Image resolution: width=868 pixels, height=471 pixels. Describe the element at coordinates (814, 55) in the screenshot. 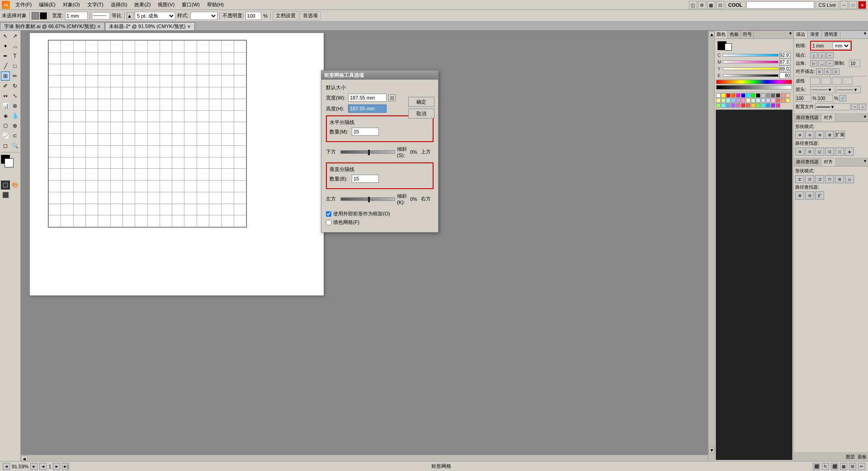

I see `cap-butt: |` at that location.